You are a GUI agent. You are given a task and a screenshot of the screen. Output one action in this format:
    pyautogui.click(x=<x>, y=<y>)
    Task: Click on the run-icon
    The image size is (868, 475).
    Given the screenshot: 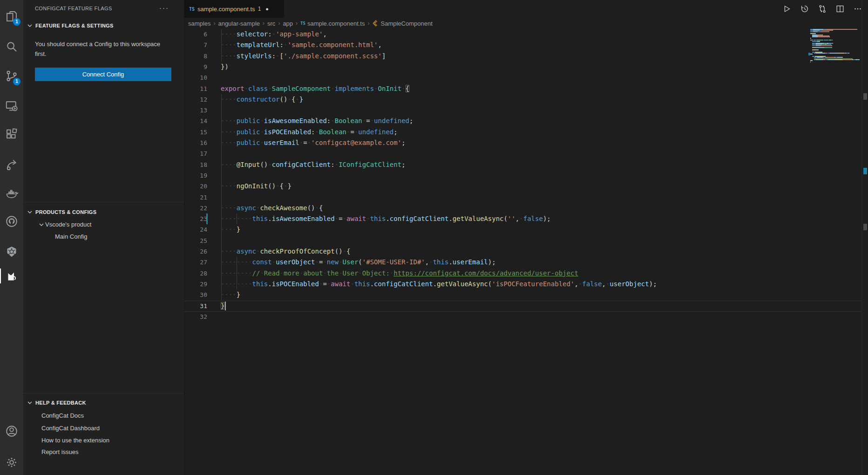 What is the action you would take?
    pyautogui.click(x=787, y=9)
    